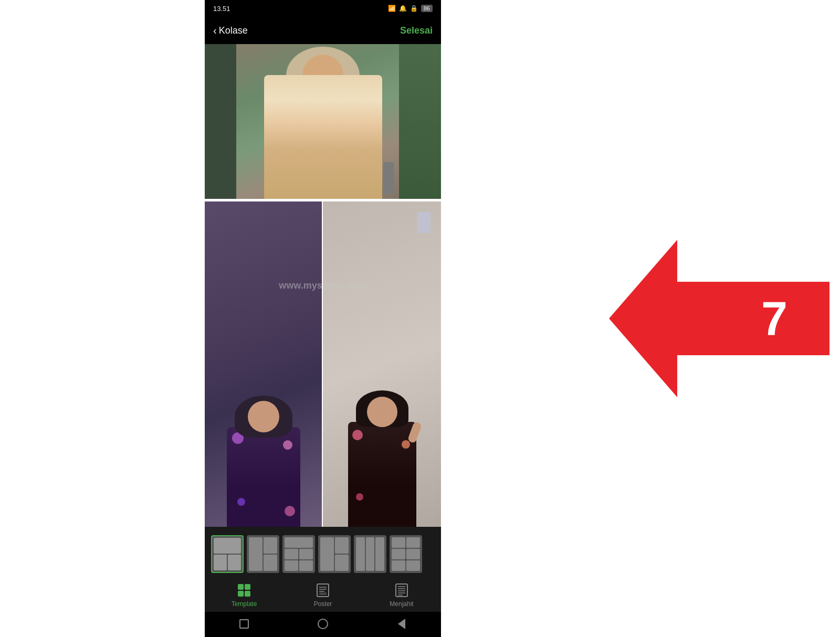 The height and width of the screenshot is (637, 840). I want to click on system-nav-bar, so click(323, 624).